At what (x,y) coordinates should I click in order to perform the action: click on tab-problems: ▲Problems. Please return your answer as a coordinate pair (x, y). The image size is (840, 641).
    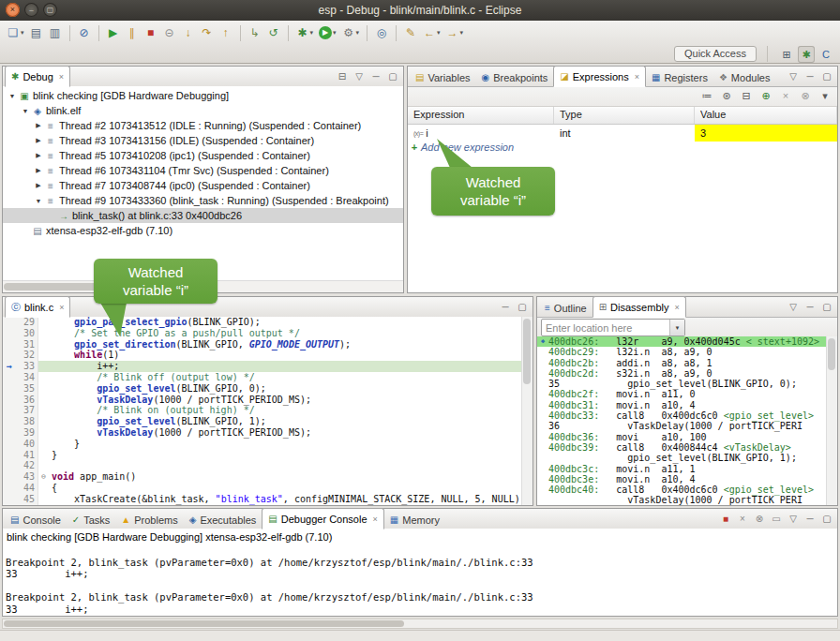
    Looking at the image, I should click on (149, 519).